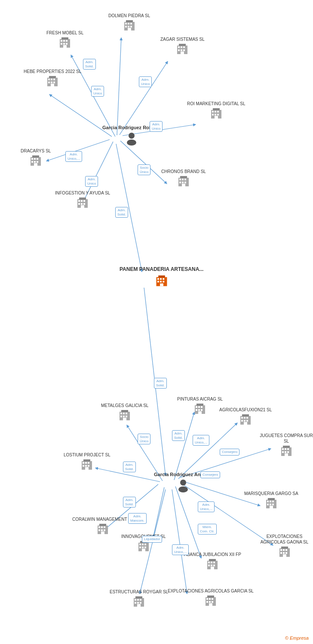 The height and width of the screenshot is (644, 313). I want to click on badge-adm-unico-marisqueria: Adm.Unico,..., so click(206, 507).